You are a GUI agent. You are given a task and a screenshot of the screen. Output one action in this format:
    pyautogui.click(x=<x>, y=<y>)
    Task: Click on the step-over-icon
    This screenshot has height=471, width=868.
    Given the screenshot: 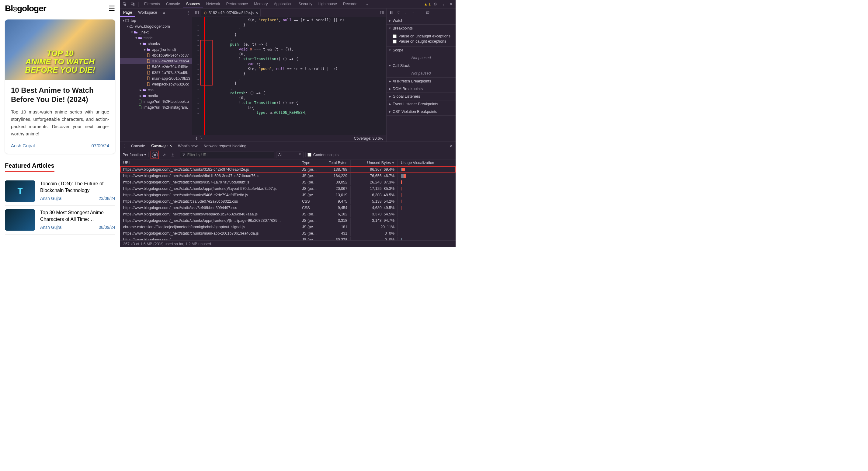 What is the action you would take?
    pyautogui.click(x=398, y=13)
    